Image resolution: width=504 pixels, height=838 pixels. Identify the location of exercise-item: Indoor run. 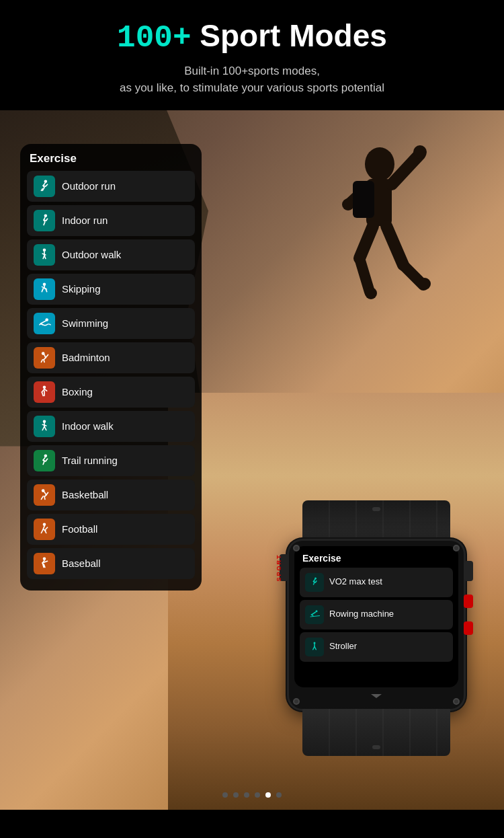
(111, 221).